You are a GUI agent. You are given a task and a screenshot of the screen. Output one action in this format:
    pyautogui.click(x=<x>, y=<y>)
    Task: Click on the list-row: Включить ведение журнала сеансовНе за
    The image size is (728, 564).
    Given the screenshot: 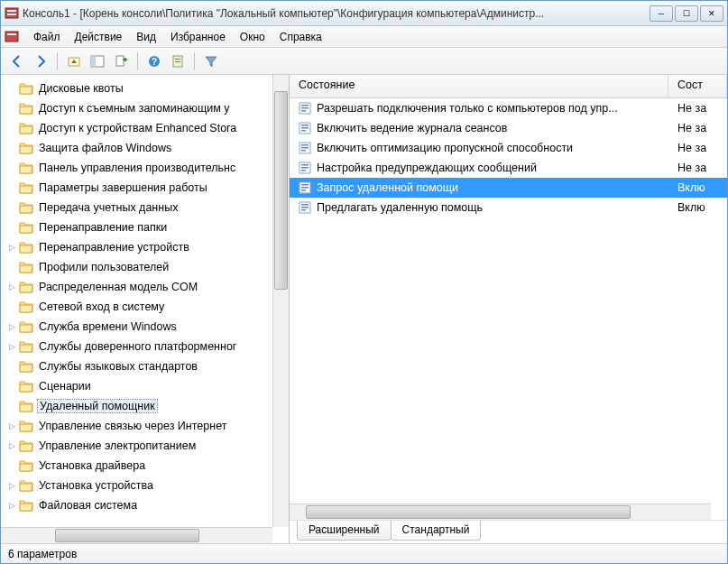 What is the action you would take?
    pyautogui.click(x=509, y=128)
    